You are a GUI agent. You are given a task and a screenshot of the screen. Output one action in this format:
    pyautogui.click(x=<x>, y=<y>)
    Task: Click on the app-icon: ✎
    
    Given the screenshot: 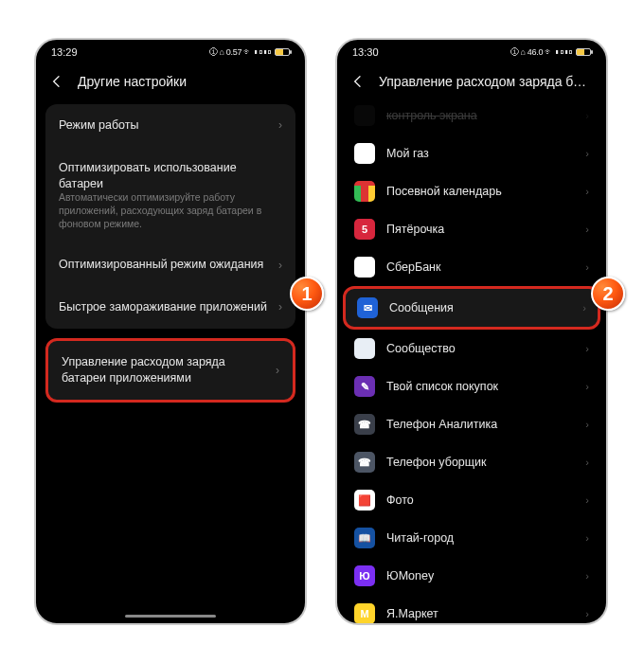 What is the action you would take?
    pyautogui.click(x=365, y=386)
    